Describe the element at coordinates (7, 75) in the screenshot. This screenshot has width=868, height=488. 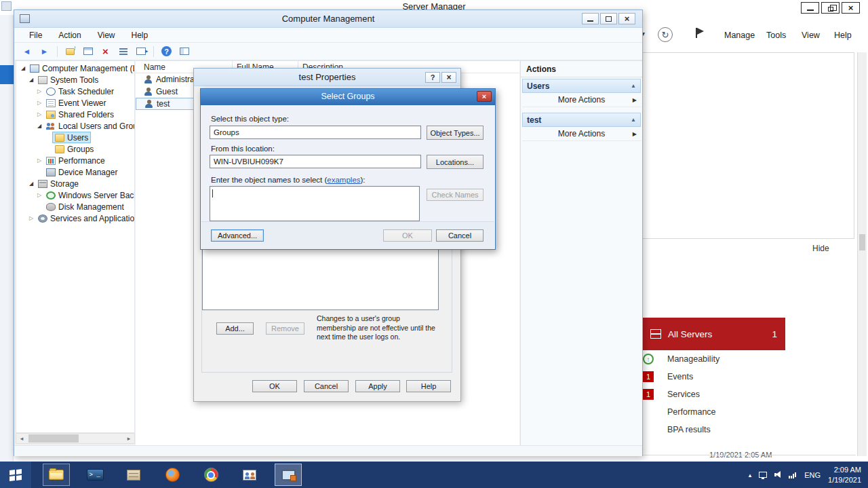
I see `server-manager-nav-selected-indicator` at that location.